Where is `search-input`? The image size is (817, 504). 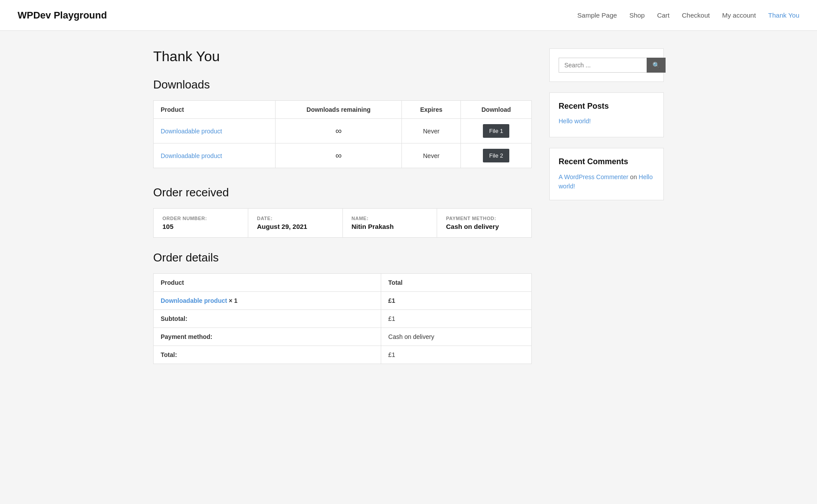 search-input is located at coordinates (603, 65).